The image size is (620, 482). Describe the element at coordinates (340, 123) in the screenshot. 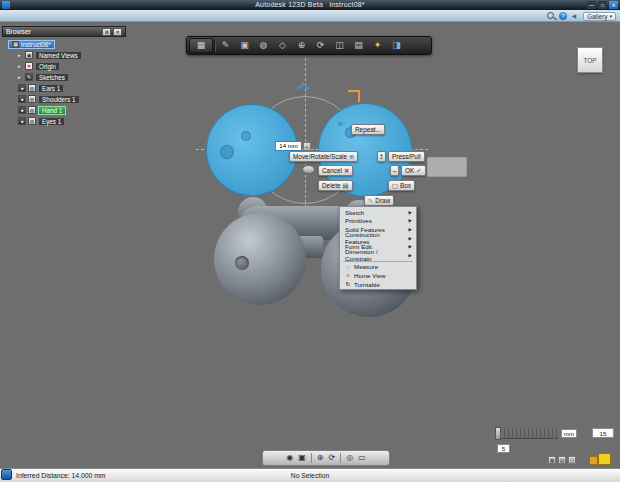

I see `arrow-right-icon: »` at that location.